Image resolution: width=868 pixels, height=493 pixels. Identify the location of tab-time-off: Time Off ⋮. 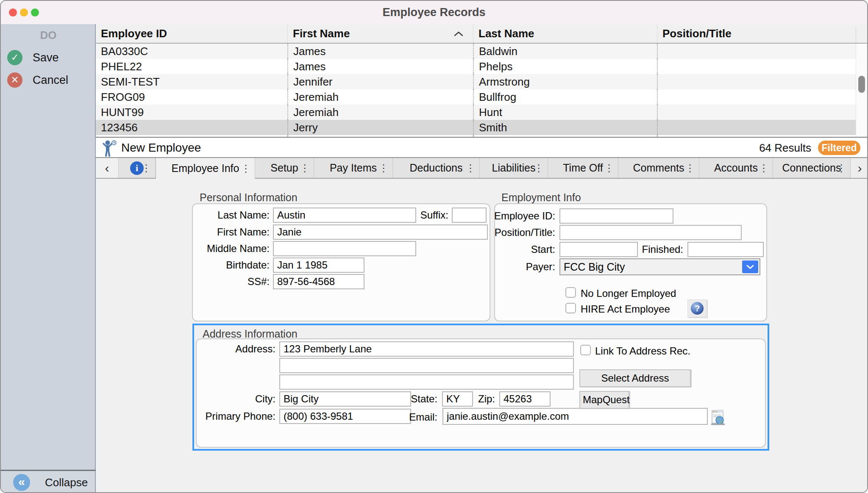
(583, 168).